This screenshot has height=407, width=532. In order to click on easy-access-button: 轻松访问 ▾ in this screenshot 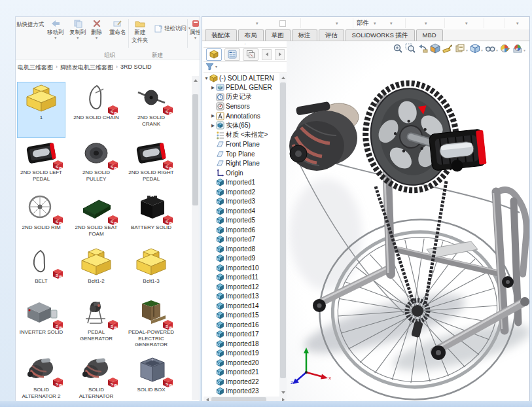, I will do `click(173, 29)`.